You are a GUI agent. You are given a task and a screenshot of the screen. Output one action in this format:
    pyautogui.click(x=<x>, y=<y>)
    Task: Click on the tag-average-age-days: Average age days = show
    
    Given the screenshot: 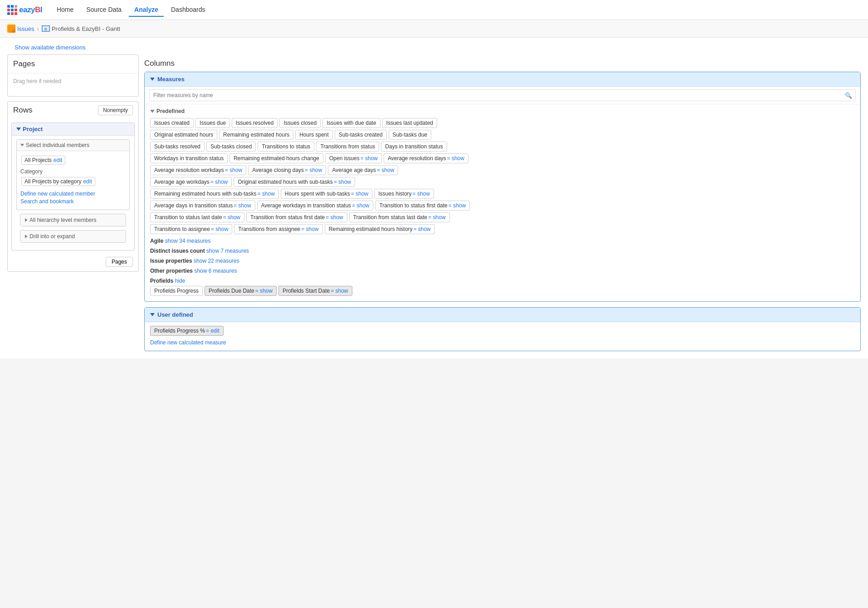 What is the action you would take?
    pyautogui.click(x=363, y=170)
    